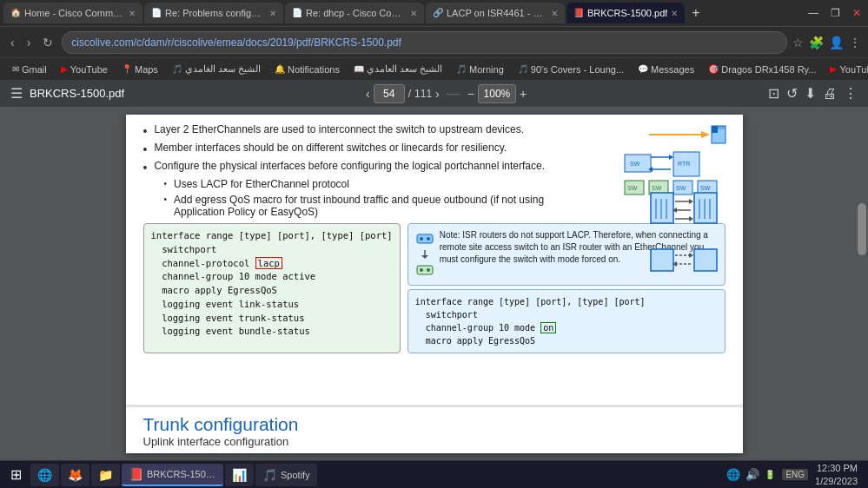 This screenshot has width=868, height=488. Describe the element at coordinates (523, 94) in the screenshot. I see `zoom-in-button: +` at that location.